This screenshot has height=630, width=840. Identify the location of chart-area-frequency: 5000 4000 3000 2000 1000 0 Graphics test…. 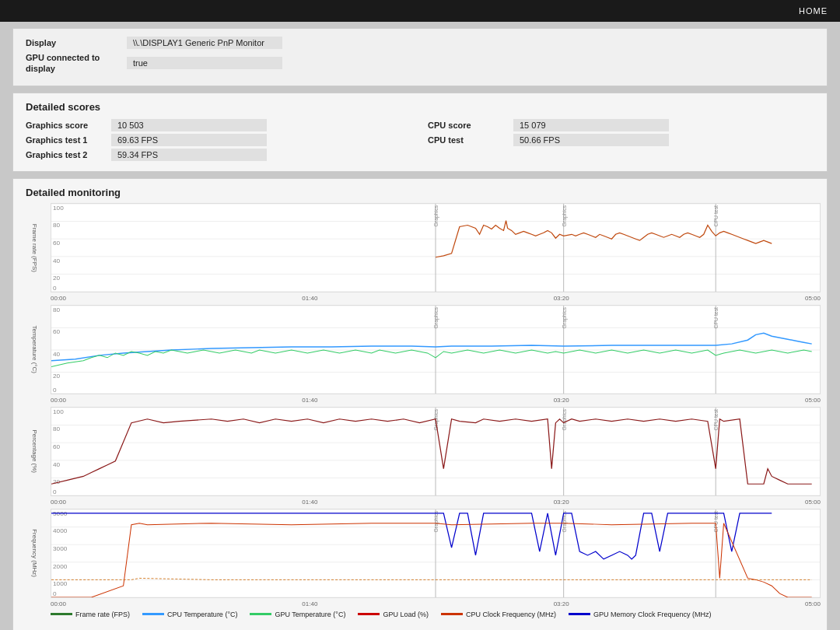
(436, 554).